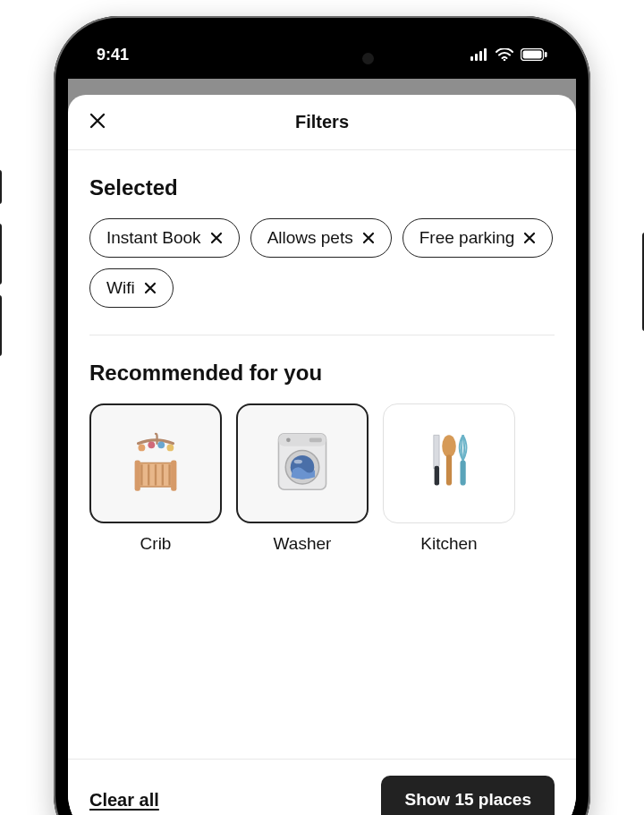 This screenshot has width=644, height=815. I want to click on close-icon, so click(97, 122).